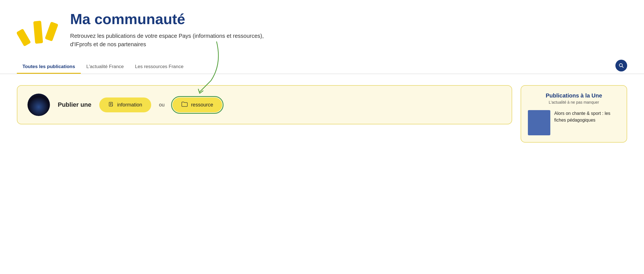  What do you see at coordinates (197, 105) in the screenshot?
I see `resource-button: ressource` at bounding box center [197, 105].